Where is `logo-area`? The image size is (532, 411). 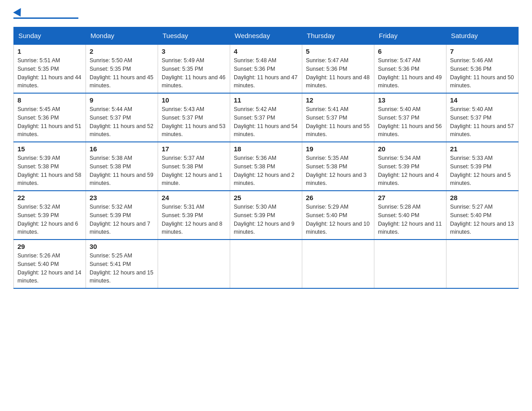
logo-area is located at coordinates (46, 14).